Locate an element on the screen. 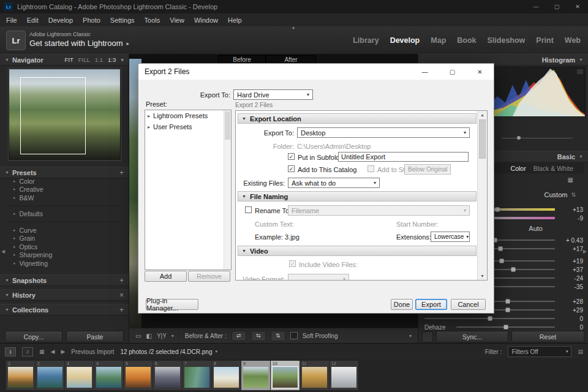 The height and width of the screenshot is (392, 588). reference-view-icon: ◧ is located at coordinates (148, 336).